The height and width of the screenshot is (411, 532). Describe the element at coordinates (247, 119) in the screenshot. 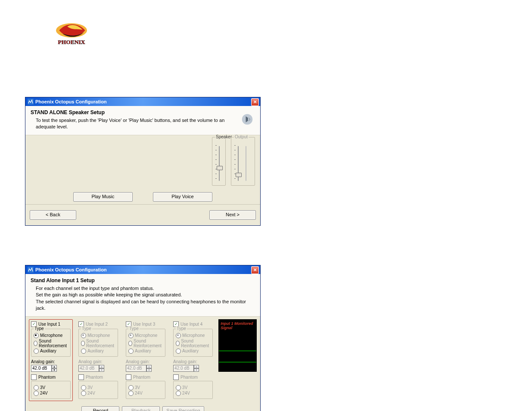

I see `wizard-icon` at that location.